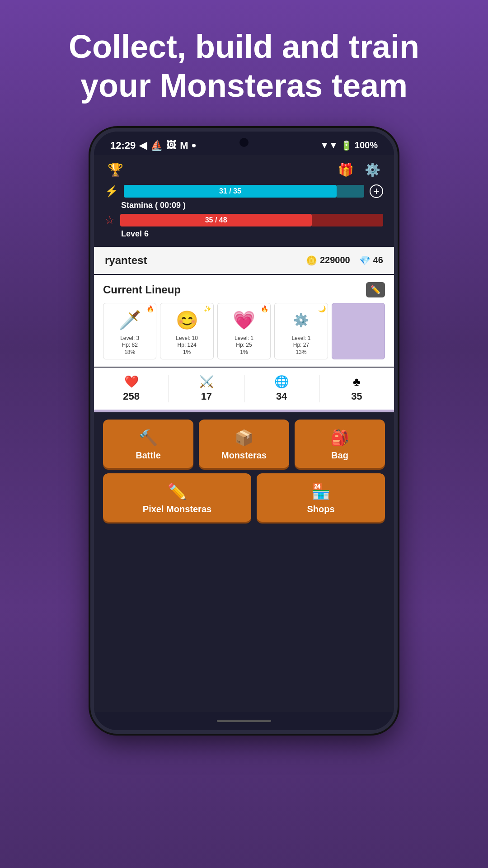  What do you see at coordinates (252, 220) in the screenshot?
I see `xp-bar: 35 / 48` at bounding box center [252, 220].